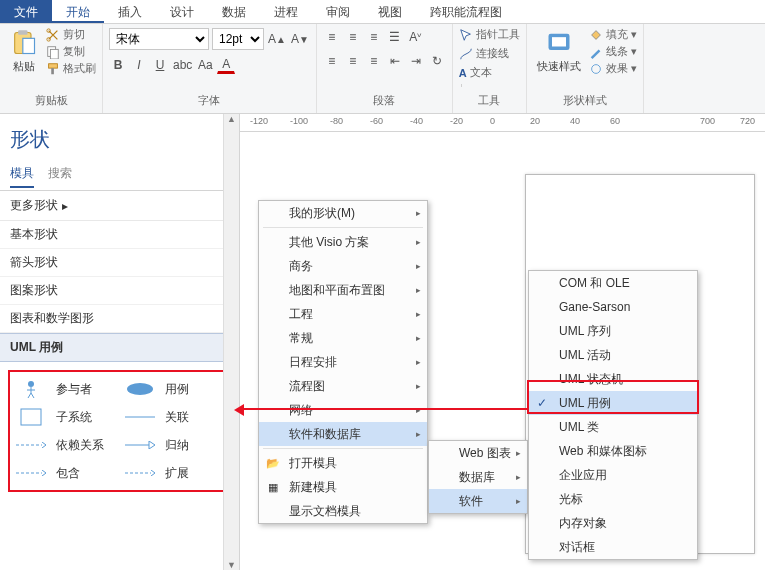  I want to click on shape-depend: 依赖关系, so click(66, 445).